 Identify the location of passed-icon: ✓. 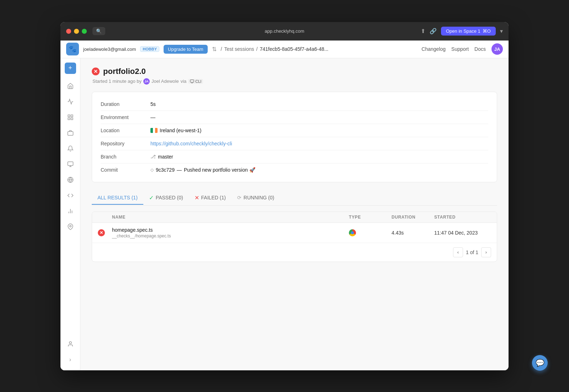
(151, 198).